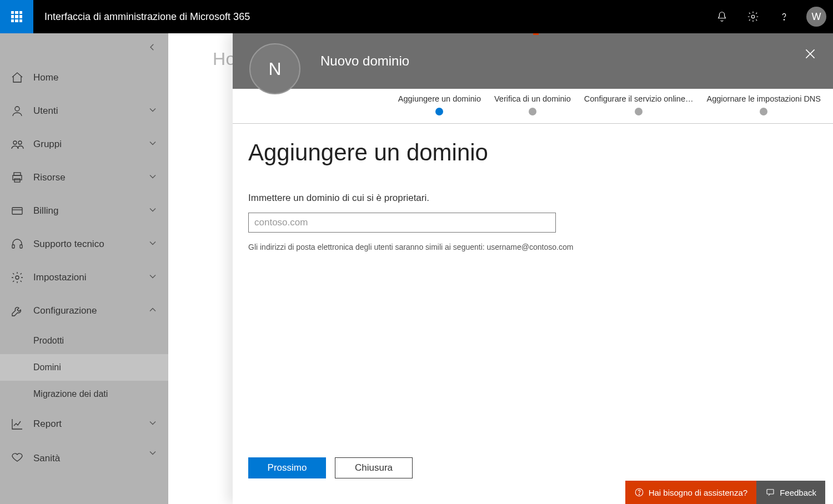 The image size is (833, 504). Describe the element at coordinates (17, 17) in the screenshot. I see `app-launcher-button` at that location.